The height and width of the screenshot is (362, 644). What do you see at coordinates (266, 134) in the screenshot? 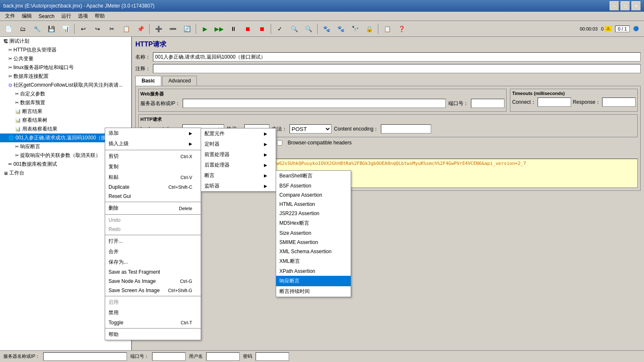
I see `config-arrow: ▶` at bounding box center [266, 134].